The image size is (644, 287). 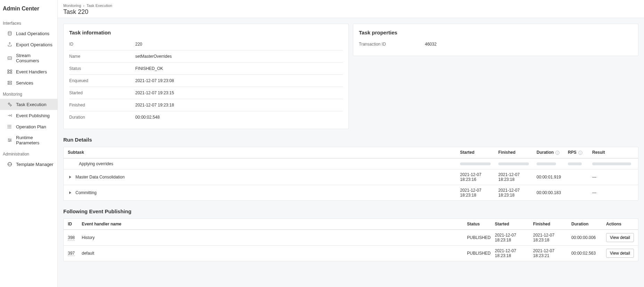 What do you see at coordinates (239, 44) in the screenshot?
I see `task-info-value: 220` at bounding box center [239, 44].